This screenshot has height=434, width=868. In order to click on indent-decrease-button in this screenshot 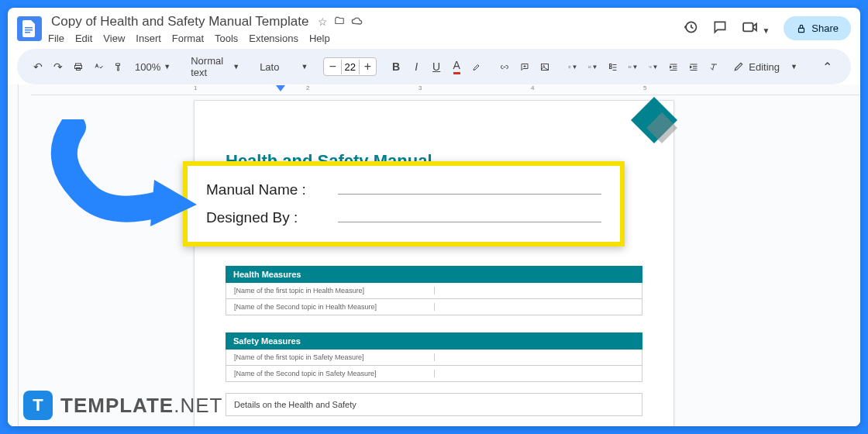, I will do `click(673, 67)`.